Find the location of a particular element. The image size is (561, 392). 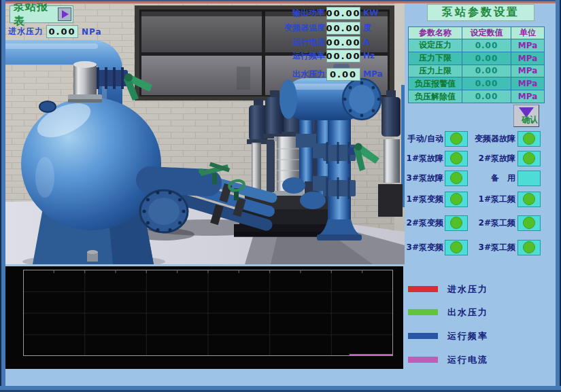

run-current-value: 00.00 is located at coordinates (343, 42).